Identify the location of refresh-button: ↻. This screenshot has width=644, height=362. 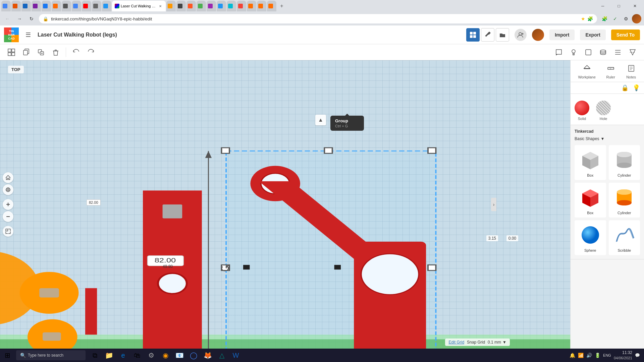
(32, 19).